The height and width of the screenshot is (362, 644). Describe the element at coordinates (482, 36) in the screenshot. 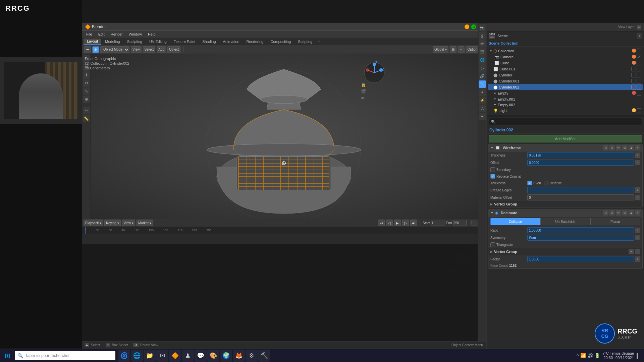

I see `props-icon-output: 🖨` at that location.